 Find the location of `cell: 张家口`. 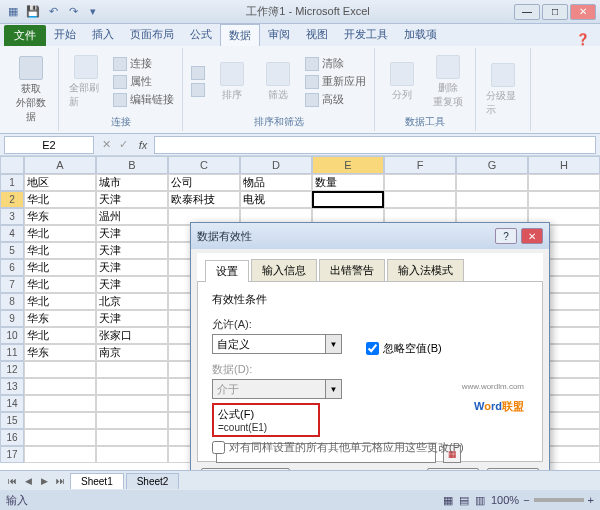

cell: 张家口 is located at coordinates (132, 336).